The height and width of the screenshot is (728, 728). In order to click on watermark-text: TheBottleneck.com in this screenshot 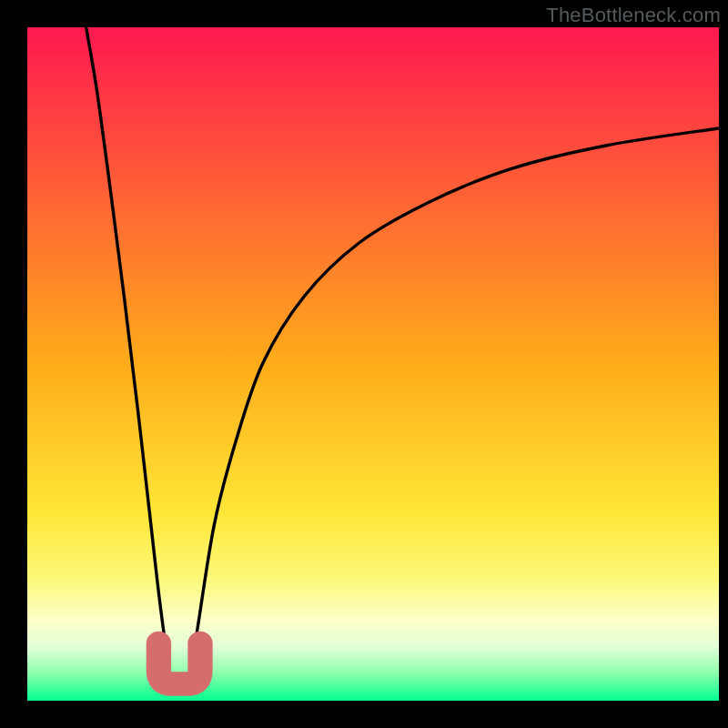, I will do `click(633, 15)`.